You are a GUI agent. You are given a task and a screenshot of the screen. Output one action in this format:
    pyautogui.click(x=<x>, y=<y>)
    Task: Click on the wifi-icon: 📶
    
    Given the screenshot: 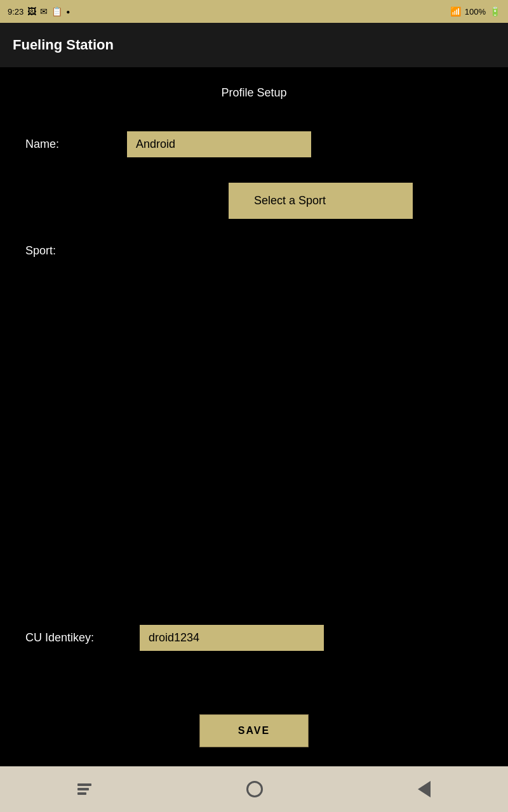 What is the action you would take?
    pyautogui.click(x=456, y=11)
    